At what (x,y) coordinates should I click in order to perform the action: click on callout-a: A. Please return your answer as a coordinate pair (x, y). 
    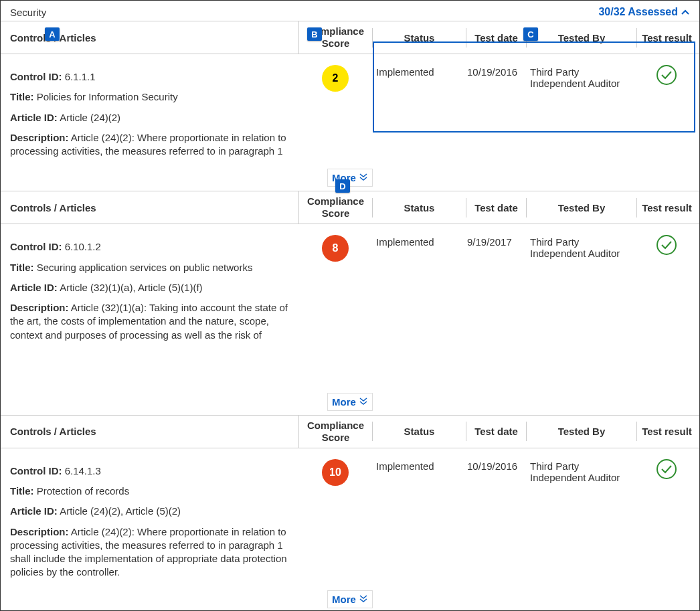
    Looking at the image, I should click on (52, 34).